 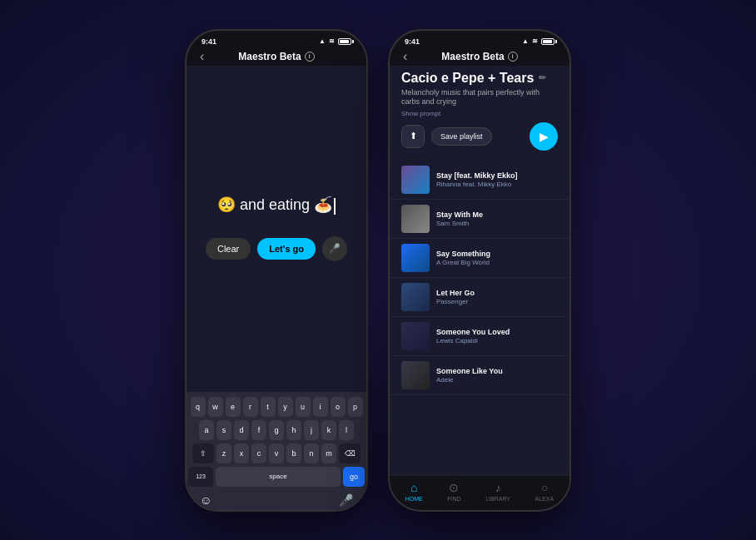 I want to click on key-go: go, so click(x=354, y=477).